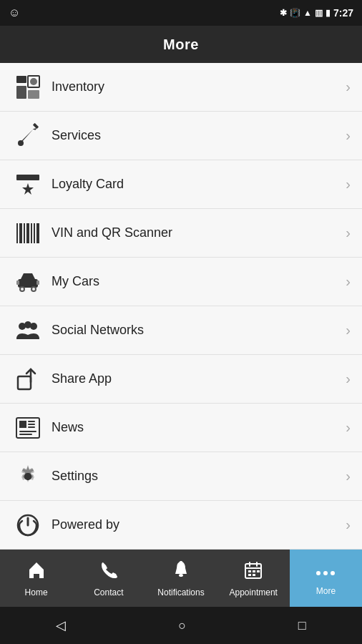 This screenshot has width=362, height=644. Describe the element at coordinates (28, 233) in the screenshot. I see `vin-icon` at that location.